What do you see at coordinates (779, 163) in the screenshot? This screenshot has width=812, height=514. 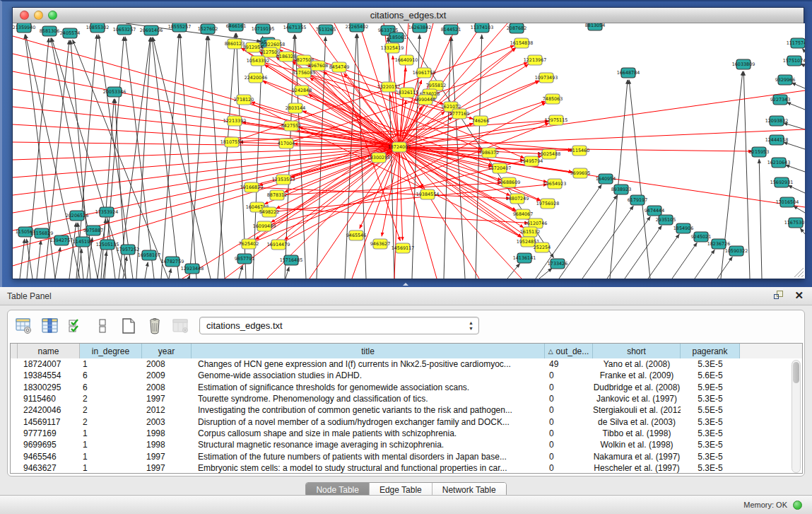 I see `graph-node: 16210643` at bounding box center [779, 163].